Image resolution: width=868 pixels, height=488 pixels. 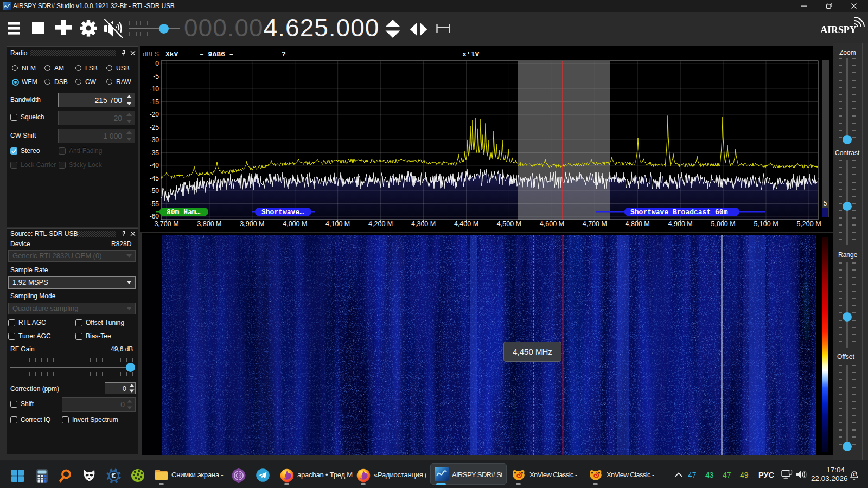 What do you see at coordinates (552, 224) in the screenshot?
I see `svg-text: 4,600 M` at bounding box center [552, 224].